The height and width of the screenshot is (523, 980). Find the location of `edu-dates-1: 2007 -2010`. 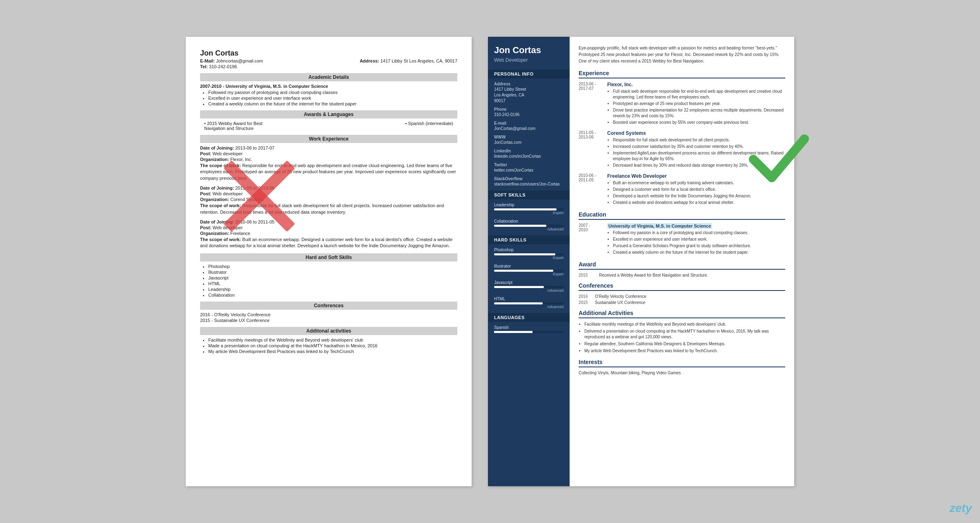

edu-dates-1: 2007 -2010 is located at coordinates (593, 239).